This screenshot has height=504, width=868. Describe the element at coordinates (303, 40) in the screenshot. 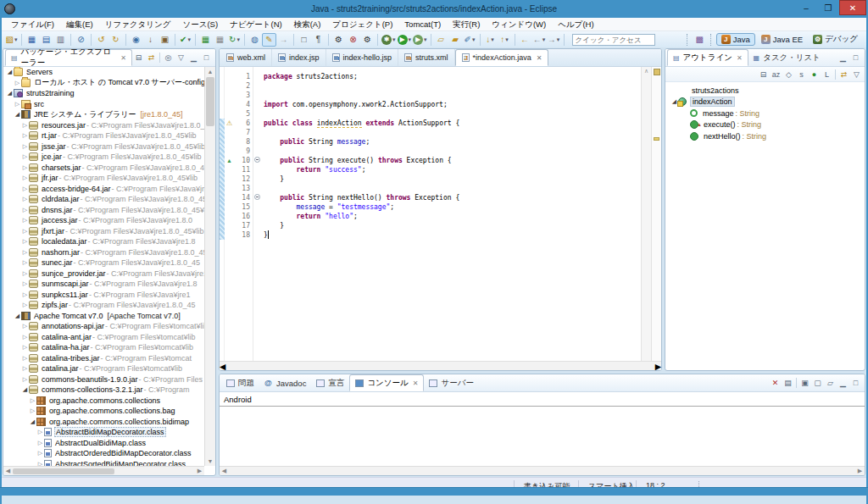

I see `show-block-selection-button: □` at that location.